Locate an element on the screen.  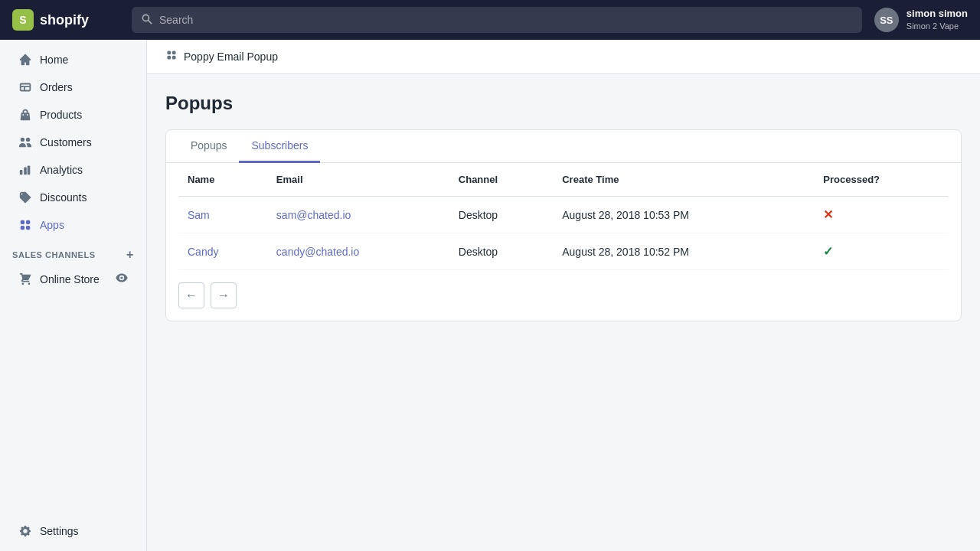
search-input is located at coordinates (506, 20).